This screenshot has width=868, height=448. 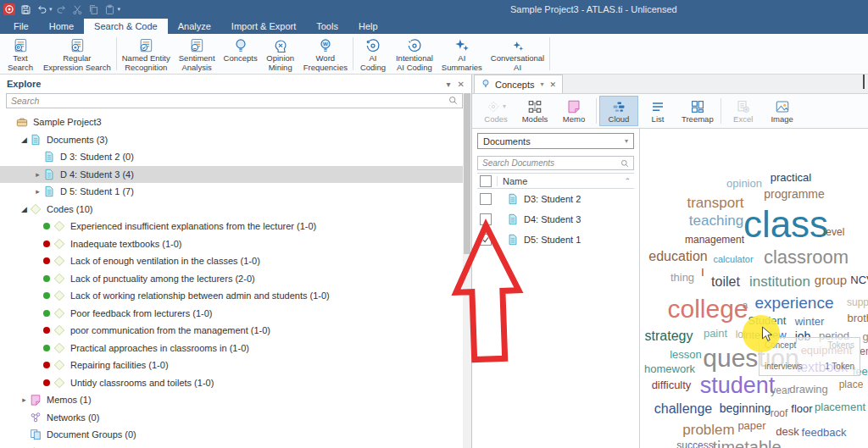 I want to click on cloud-word: institution, so click(x=780, y=281).